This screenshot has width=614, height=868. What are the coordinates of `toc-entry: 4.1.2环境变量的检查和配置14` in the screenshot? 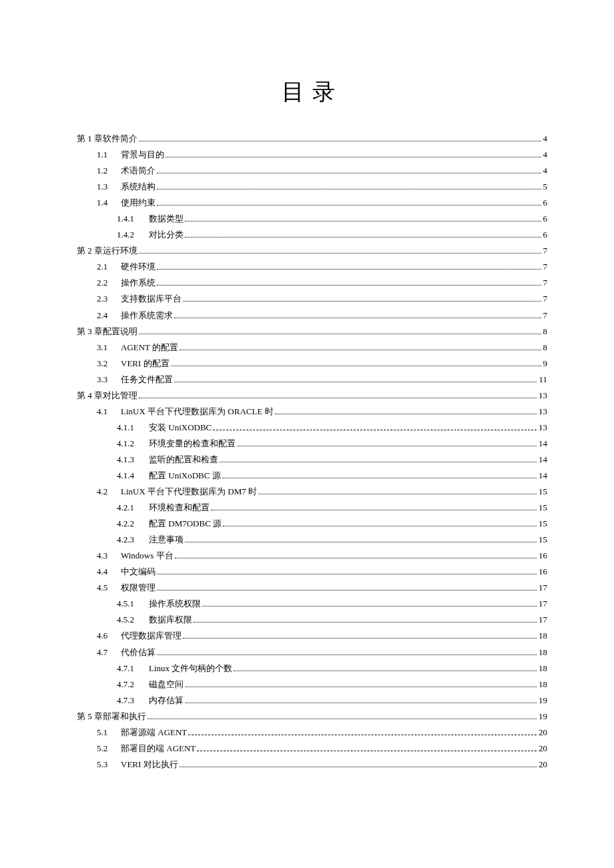 It's located at (332, 444).